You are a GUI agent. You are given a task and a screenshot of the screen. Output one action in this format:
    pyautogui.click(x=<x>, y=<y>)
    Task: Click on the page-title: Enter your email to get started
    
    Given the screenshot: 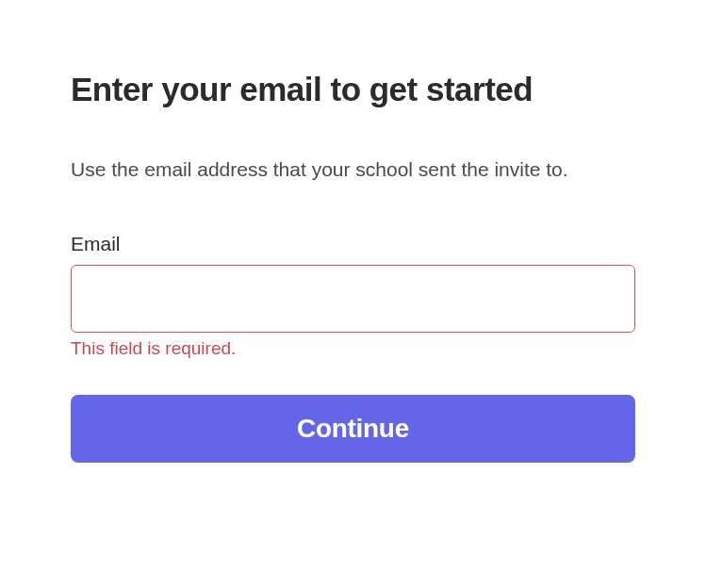 What is the action you would take?
    pyautogui.click(x=353, y=90)
    